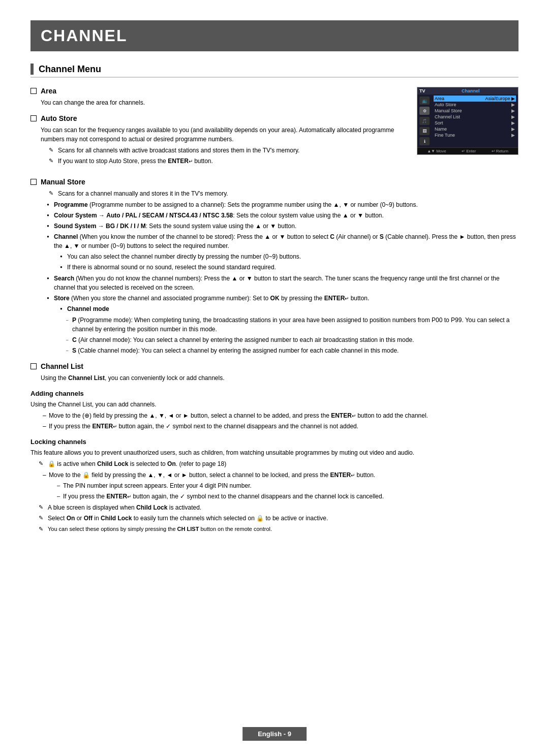 The height and width of the screenshot is (756, 549). I want to click on section-heading: Channel Menu, so click(274, 71).